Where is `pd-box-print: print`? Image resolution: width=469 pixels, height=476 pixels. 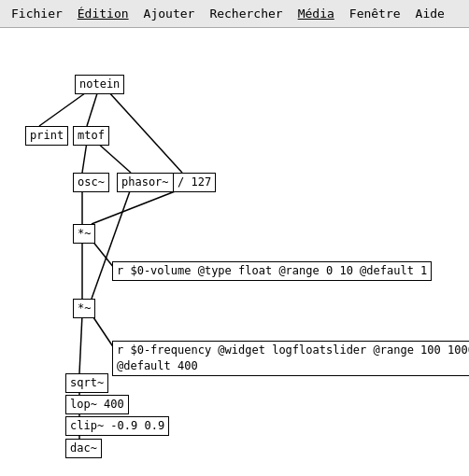
pd-box-print: print is located at coordinates (47, 136).